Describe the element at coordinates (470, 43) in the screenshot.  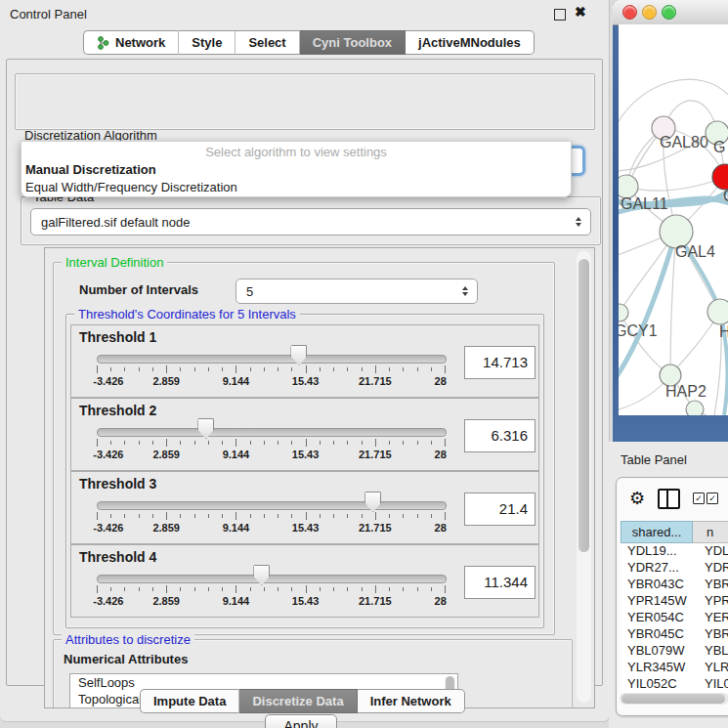
I see `tab-jactivemnodules: jActiveMNodules` at that location.